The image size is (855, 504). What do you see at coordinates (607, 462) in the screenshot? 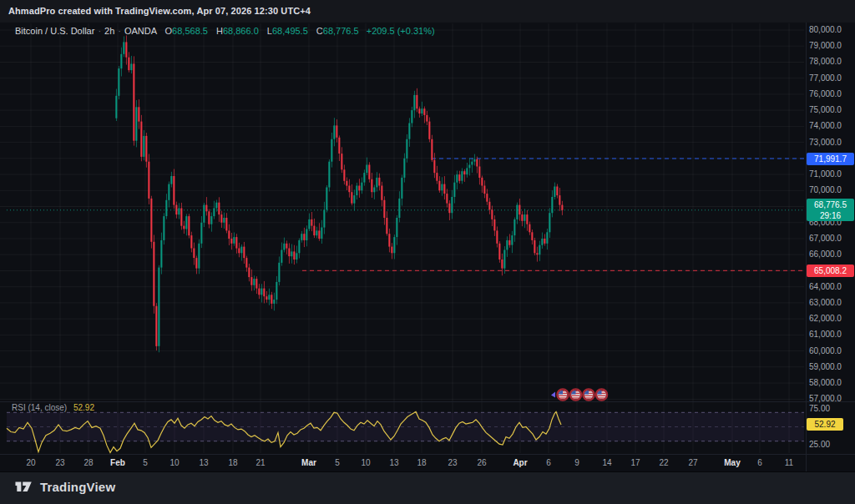
I see `time-axis-label: 14` at bounding box center [607, 462].